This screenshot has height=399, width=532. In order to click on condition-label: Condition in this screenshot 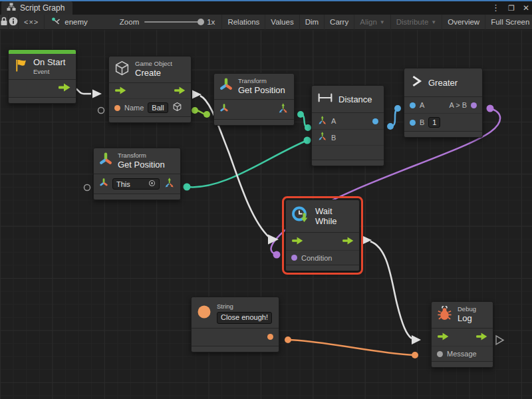, I will do `click(317, 258)`.